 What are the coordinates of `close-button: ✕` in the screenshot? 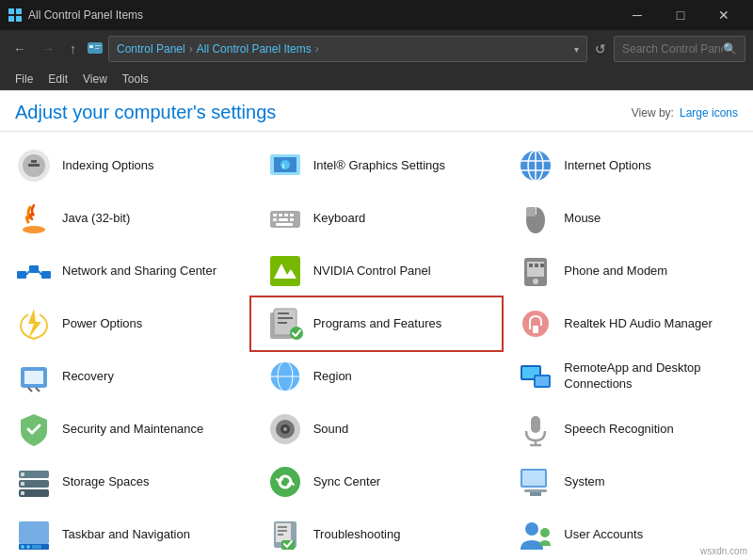 It's located at (724, 15).